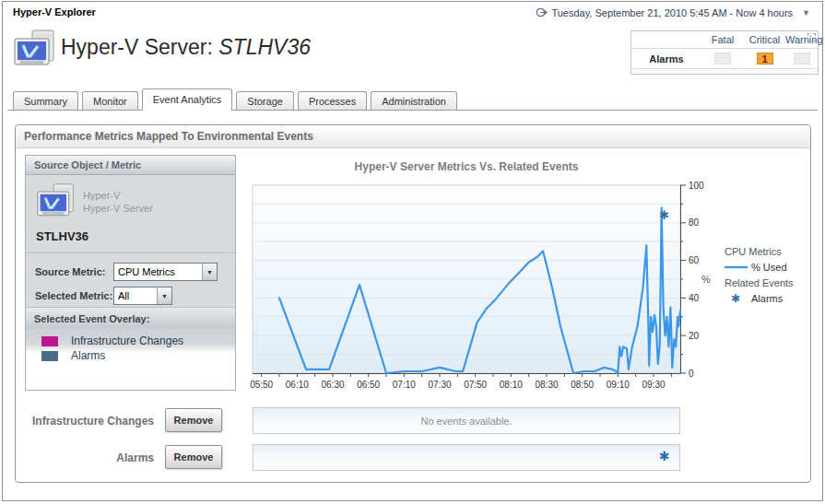 The image size is (825, 504). I want to click on time-range-caret-icon: ▼, so click(806, 13).